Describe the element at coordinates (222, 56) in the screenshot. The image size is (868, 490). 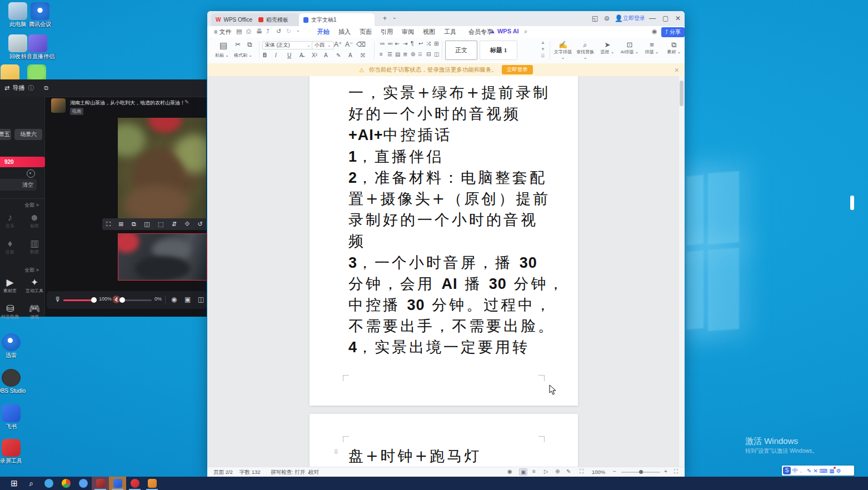
I see `paste-label: 粘贴 ⌄` at that location.